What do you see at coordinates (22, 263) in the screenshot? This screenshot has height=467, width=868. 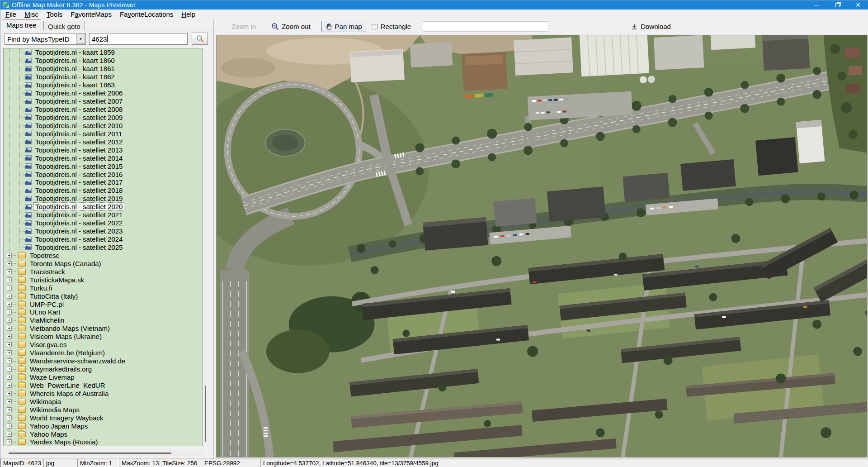 I see `folder-icon` at bounding box center [22, 263].